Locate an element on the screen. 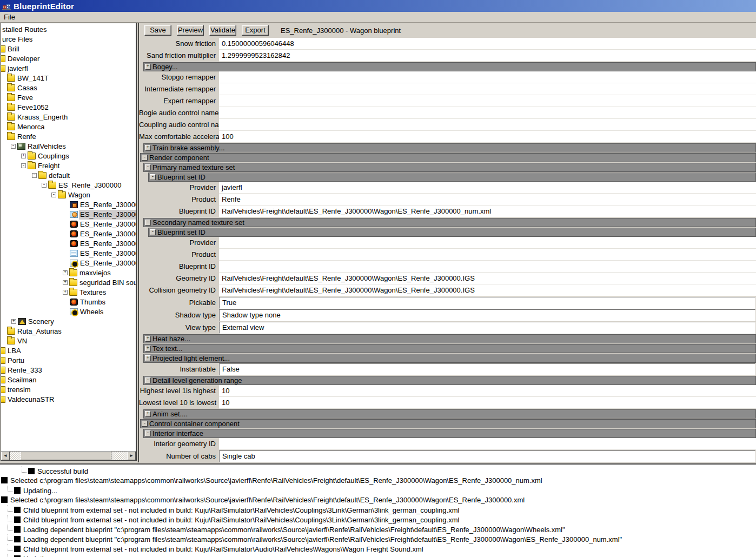 The width and height of the screenshot is (756, 557). field-value: 0.15000000596046448 is located at coordinates (488, 44).